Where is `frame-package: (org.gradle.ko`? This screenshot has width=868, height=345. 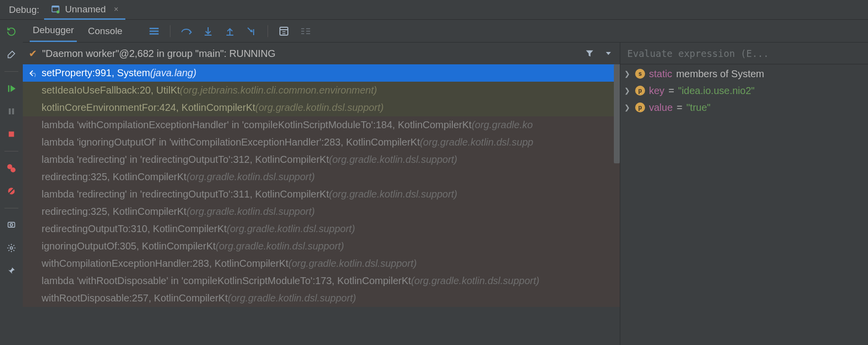
frame-package: (org.gradle.ko is located at coordinates (502, 125).